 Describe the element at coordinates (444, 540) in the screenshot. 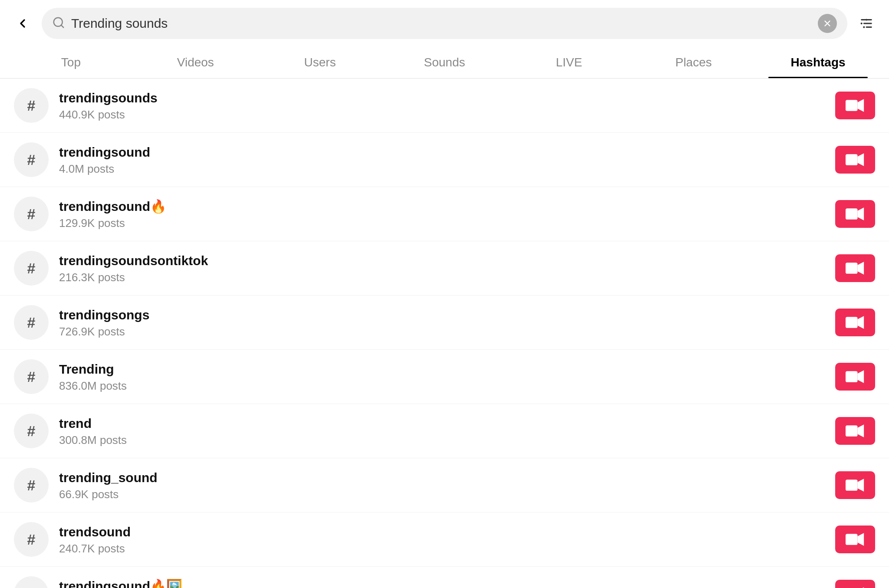

I see `list-item: # trendsound 240.7K posts` at that location.